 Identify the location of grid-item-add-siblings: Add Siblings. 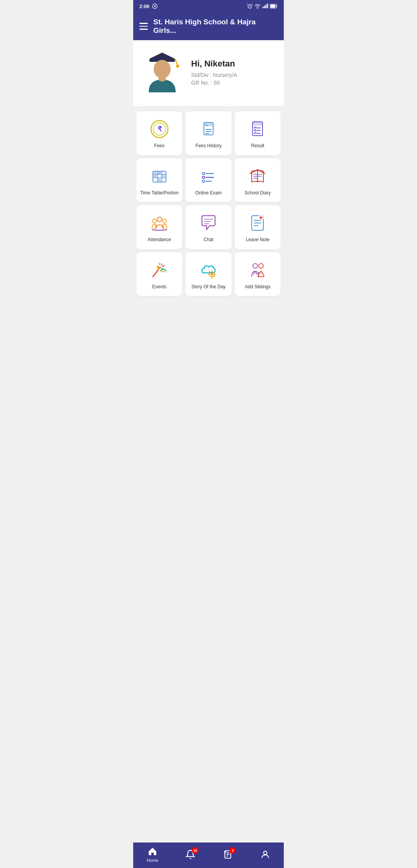
(258, 274).